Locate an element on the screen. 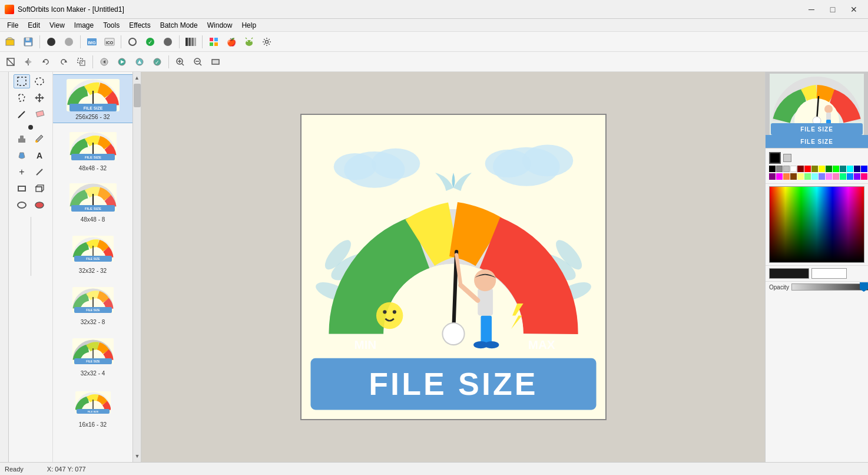 The width and height of the screenshot is (868, 475). maximize-button: □ is located at coordinates (833, 9).